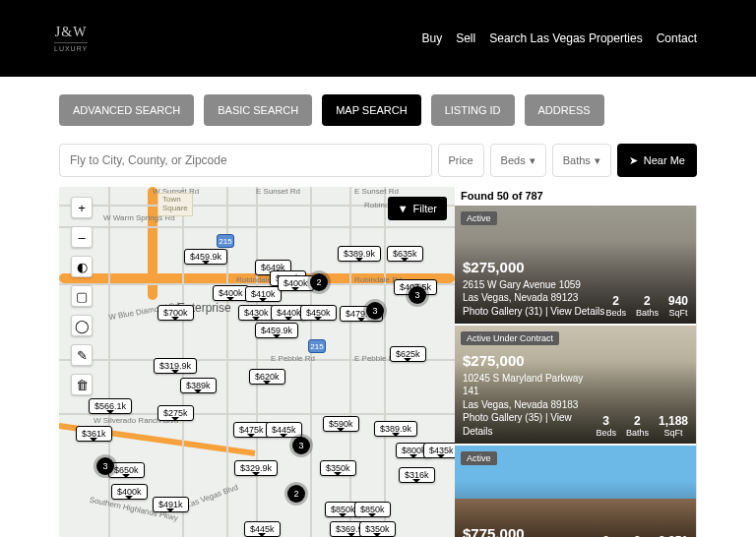 This screenshot has width=756, height=537. What do you see at coordinates (171, 505) in the screenshot?
I see `price-marker: $491k` at bounding box center [171, 505].